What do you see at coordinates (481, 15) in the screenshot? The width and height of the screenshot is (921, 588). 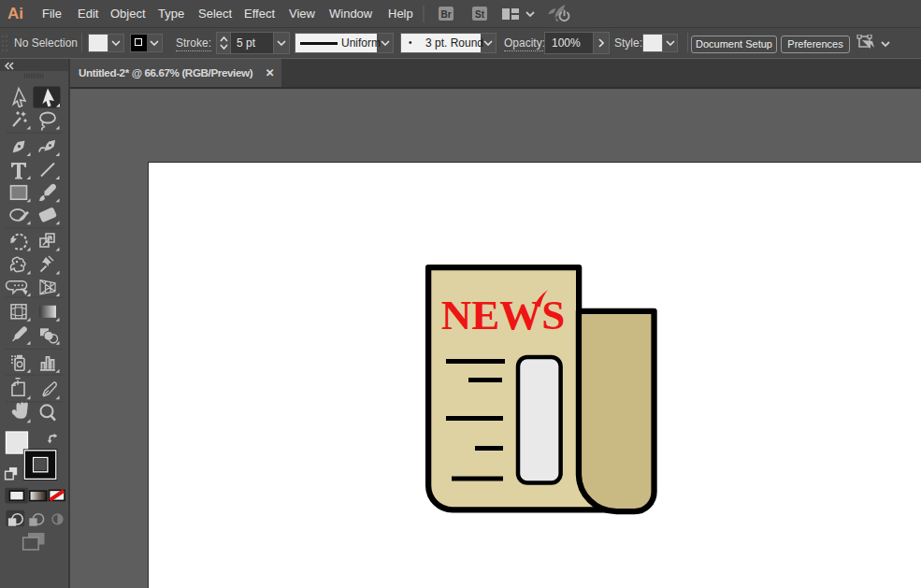 I see `svg-text: St` at bounding box center [481, 15].